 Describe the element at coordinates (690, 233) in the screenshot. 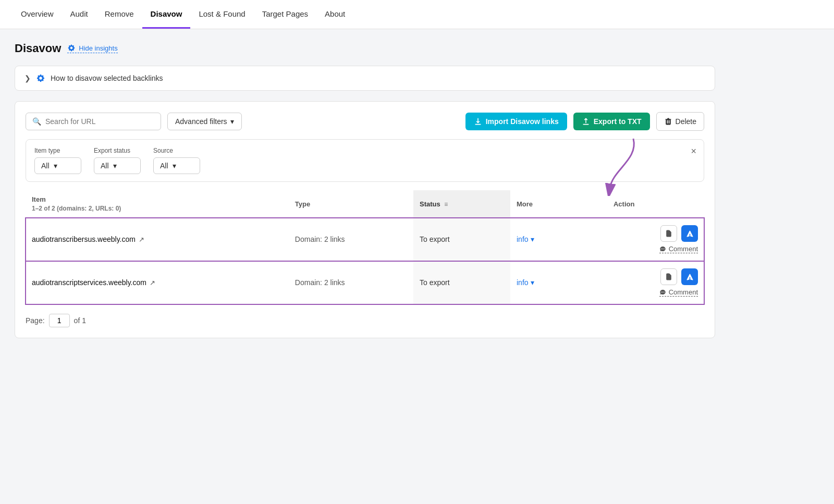

I see `send-icon` at that location.